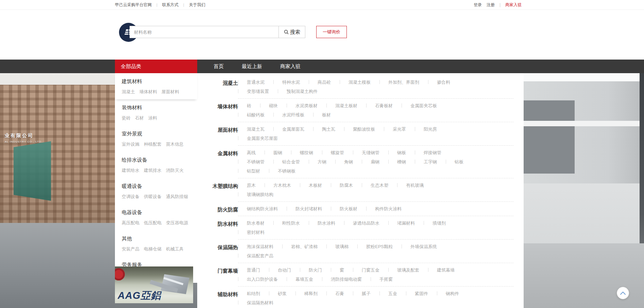 The width and height of the screenshot is (644, 308). Describe the element at coordinates (284, 270) in the screenshot. I see `mega-link: 自动门` at that location.